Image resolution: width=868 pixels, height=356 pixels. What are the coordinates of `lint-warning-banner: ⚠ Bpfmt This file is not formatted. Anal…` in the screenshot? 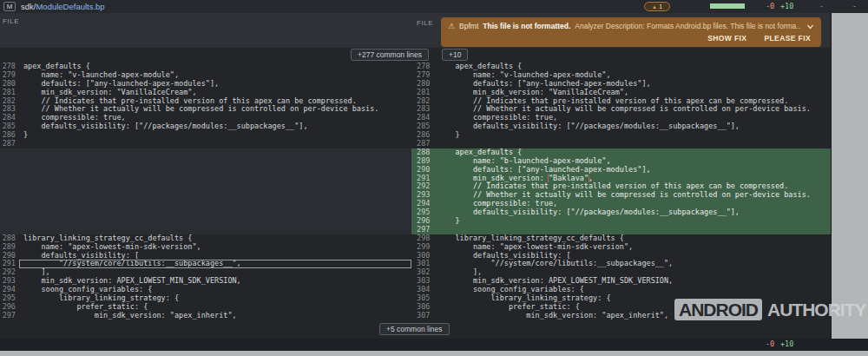 It's located at (631, 32).